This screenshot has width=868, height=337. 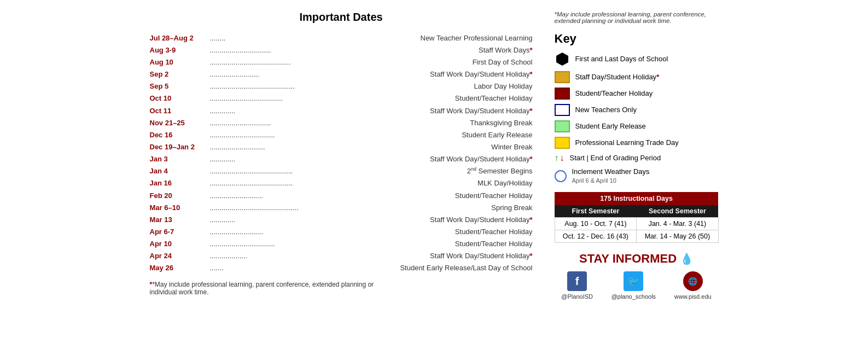 What do you see at coordinates (341, 220) in the screenshot?
I see `date-list-item: Mar 13.............Staff Work Day/Studen…` at bounding box center [341, 220].